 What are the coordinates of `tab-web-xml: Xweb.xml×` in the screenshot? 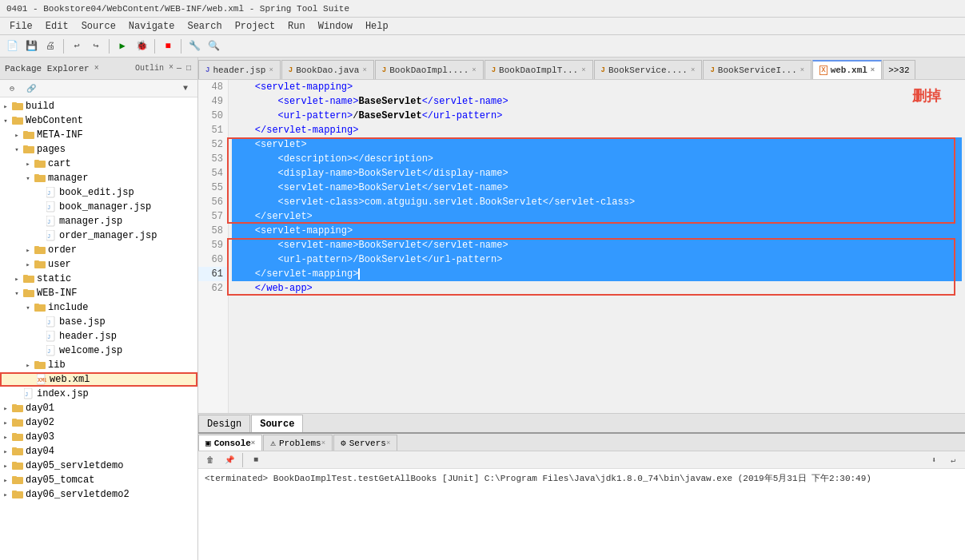 It's located at (847, 70).